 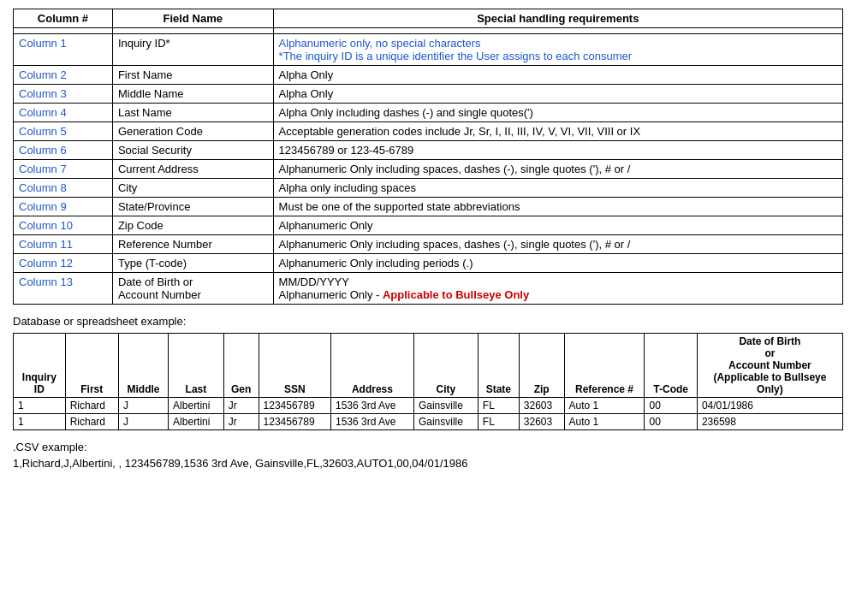 What do you see at coordinates (428, 464) in the screenshot?
I see `csv-value: 1,Richard,J,Albertini, , 123456789,1536 …` at bounding box center [428, 464].